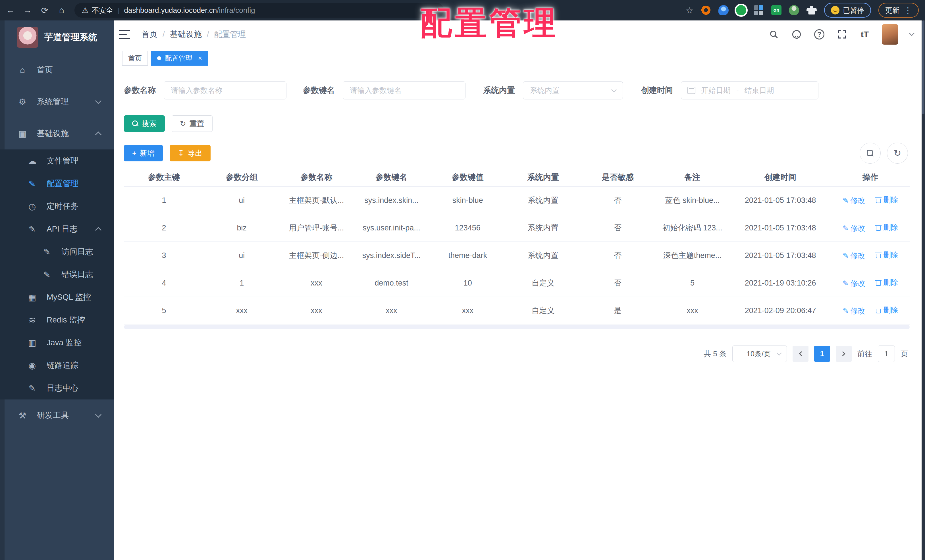 The height and width of the screenshot is (560, 925). I want to click on sidebar-item-infrastructure: ▣ 基础设施, so click(57, 134).